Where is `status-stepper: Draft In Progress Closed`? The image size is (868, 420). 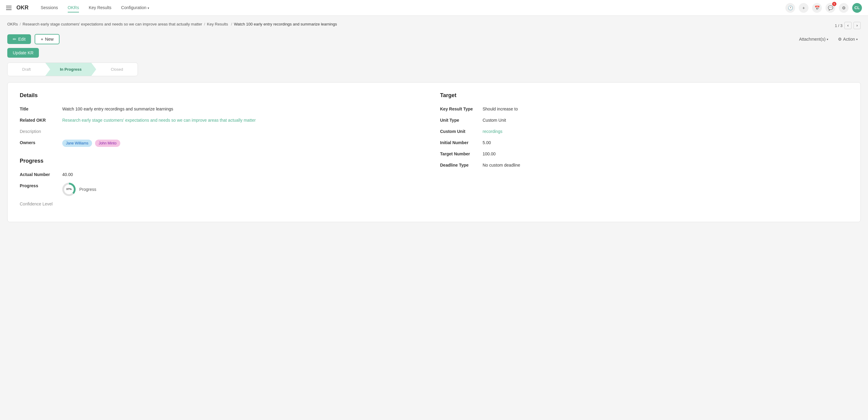 status-stepper: Draft In Progress Closed is located at coordinates (73, 69).